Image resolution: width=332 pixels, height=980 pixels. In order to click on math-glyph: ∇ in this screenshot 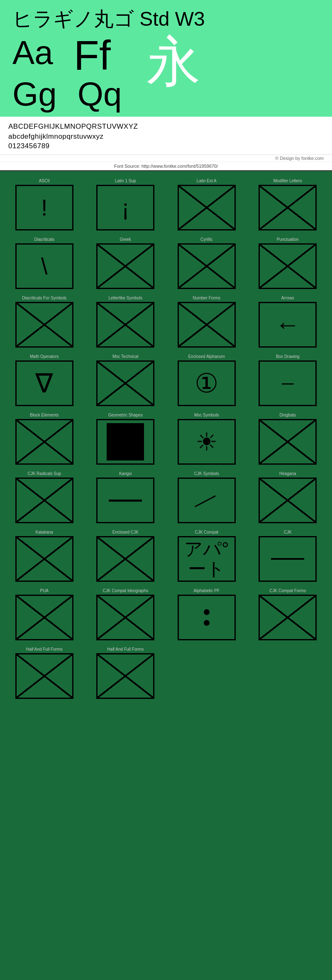, I will do `click(44, 383)`.